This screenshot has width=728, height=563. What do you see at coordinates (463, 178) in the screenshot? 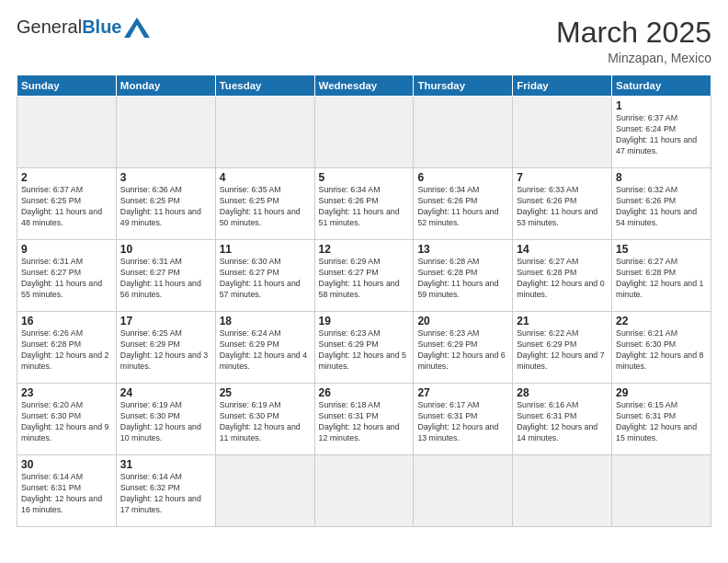
I see `day-number: 6` at bounding box center [463, 178].